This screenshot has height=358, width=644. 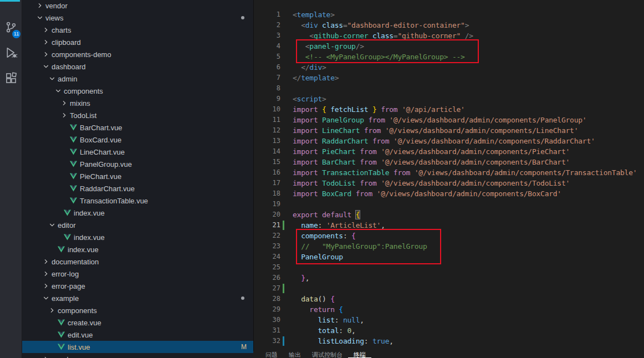 I want to click on code-line: 8, so click(x=449, y=89).